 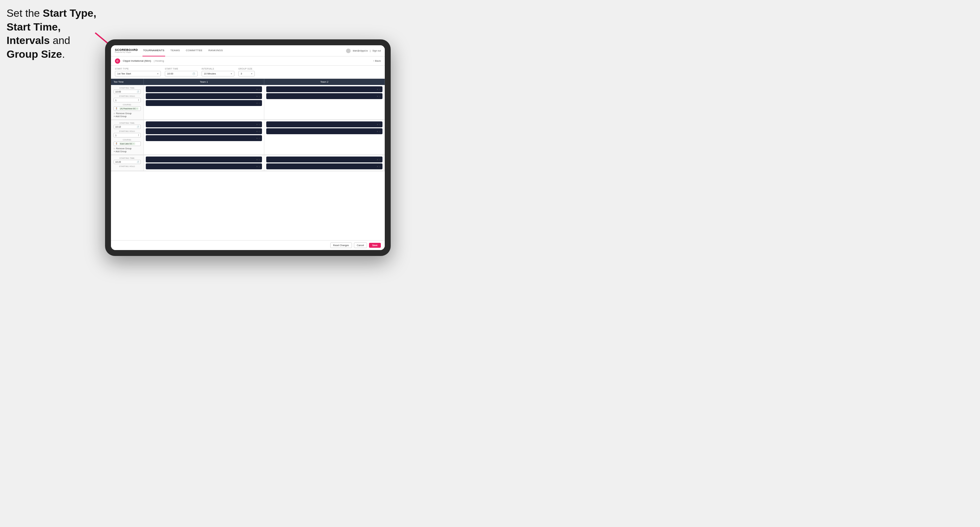 I want to click on time-clock-icon-1: 🕐, so click(x=138, y=92).